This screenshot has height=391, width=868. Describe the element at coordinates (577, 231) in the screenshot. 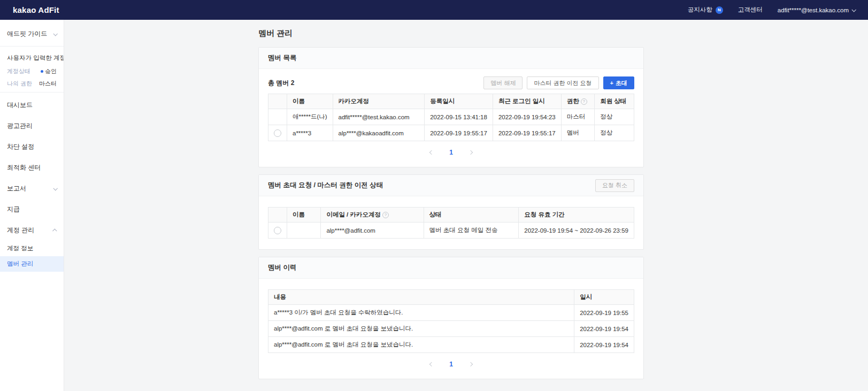

I see `invite-valid-period: 2022-09-19 19:54 ~ 2022-09-26 23:59` at that location.